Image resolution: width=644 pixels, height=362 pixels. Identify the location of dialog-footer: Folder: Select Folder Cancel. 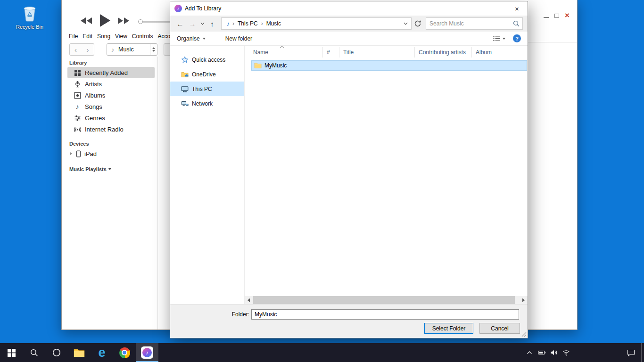
(349, 321).